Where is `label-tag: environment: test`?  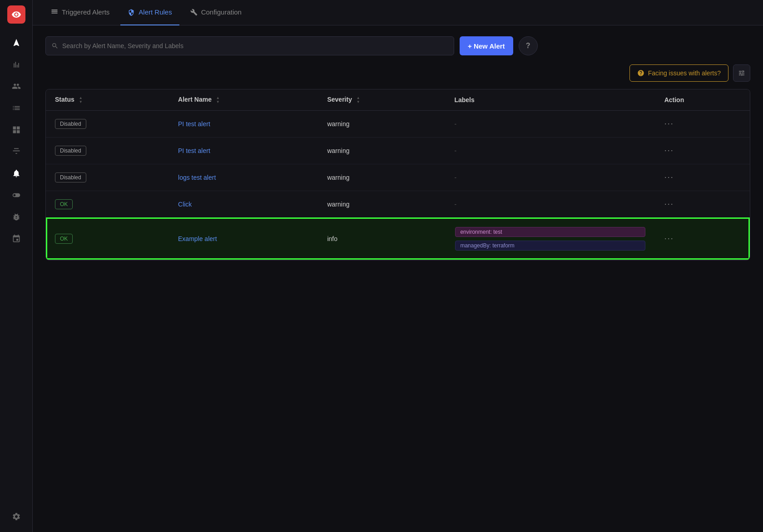 label-tag: environment: test is located at coordinates (550, 232).